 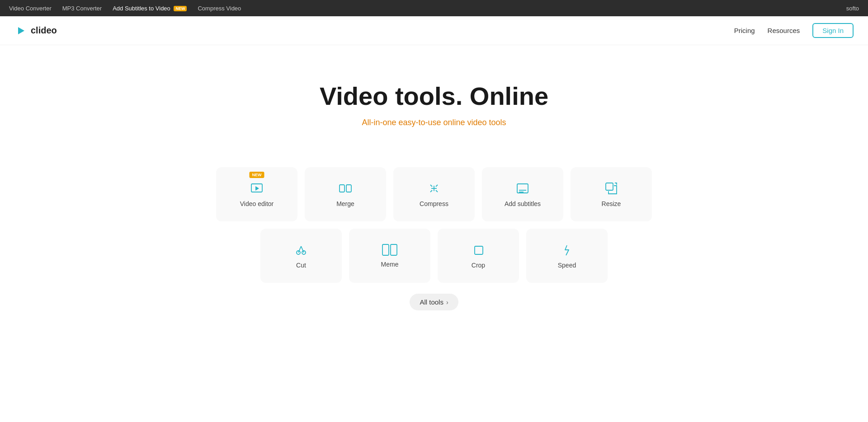 What do you see at coordinates (611, 194) in the screenshot?
I see `tool-card-resize: Resize` at bounding box center [611, 194].